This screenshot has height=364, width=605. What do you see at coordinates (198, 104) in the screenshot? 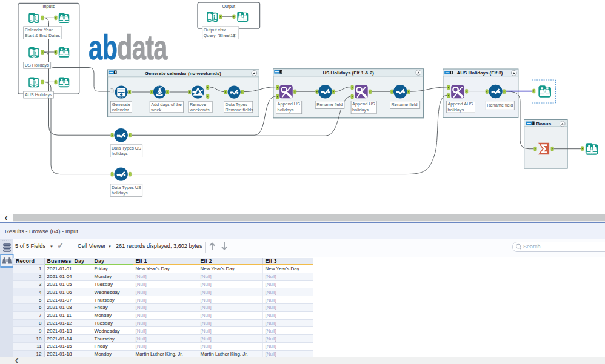
I see `svg-text: Remove` at bounding box center [198, 104].